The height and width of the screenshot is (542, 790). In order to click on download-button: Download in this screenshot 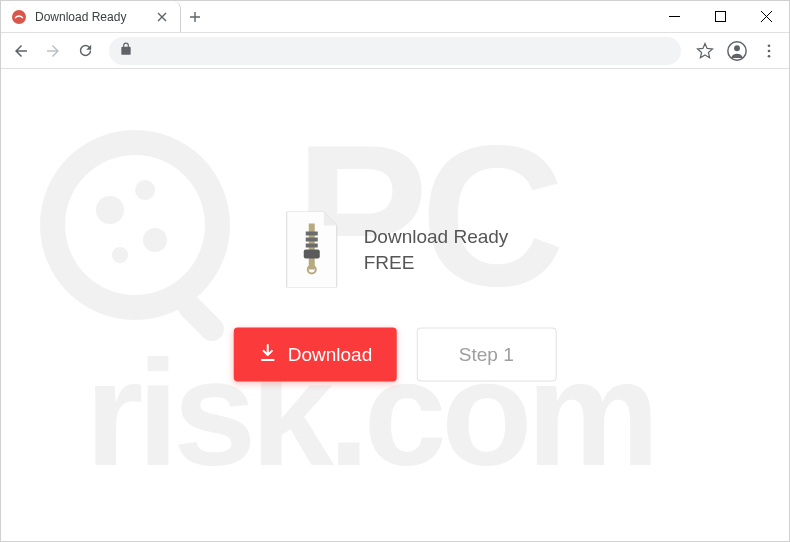, I will do `click(316, 355)`.